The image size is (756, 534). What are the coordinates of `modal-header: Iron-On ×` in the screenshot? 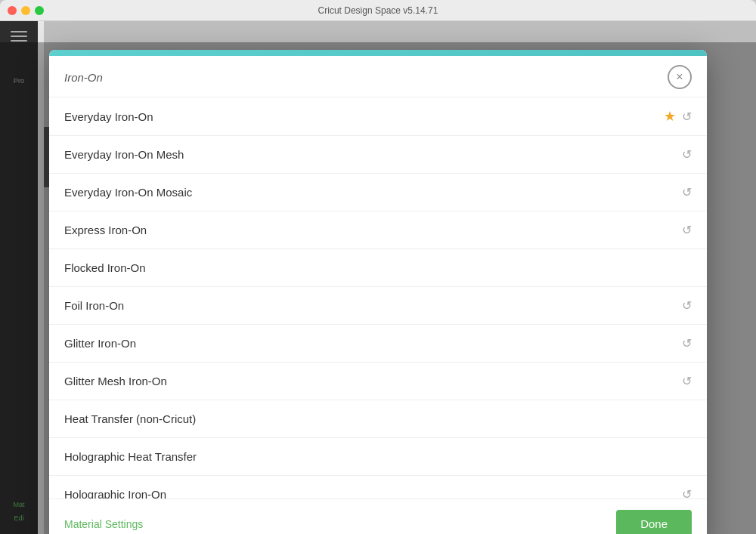 It's located at (378, 77).